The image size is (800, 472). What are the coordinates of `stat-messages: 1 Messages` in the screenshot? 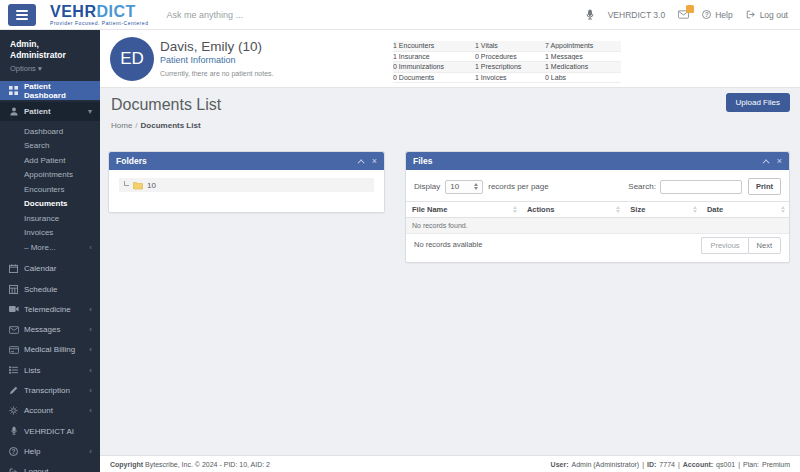 It's located at (583, 56).